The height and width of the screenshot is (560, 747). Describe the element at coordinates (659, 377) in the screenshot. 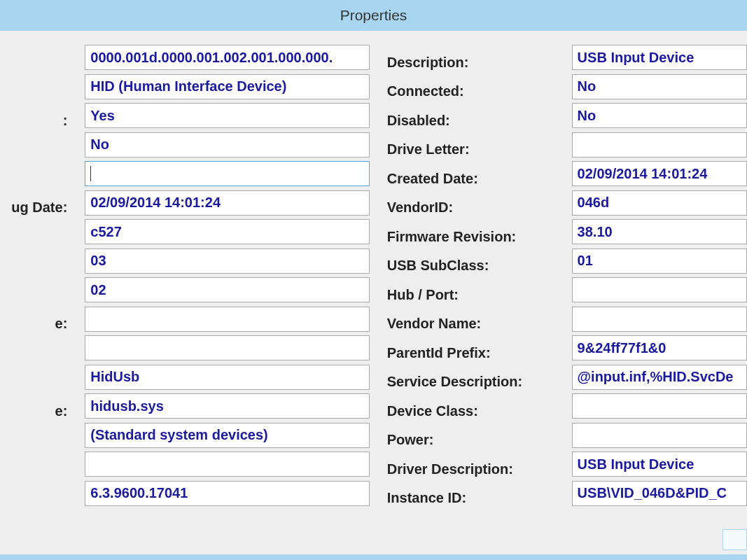

I see `field-service-description: @input.inf,%HID.SvcDe` at that location.